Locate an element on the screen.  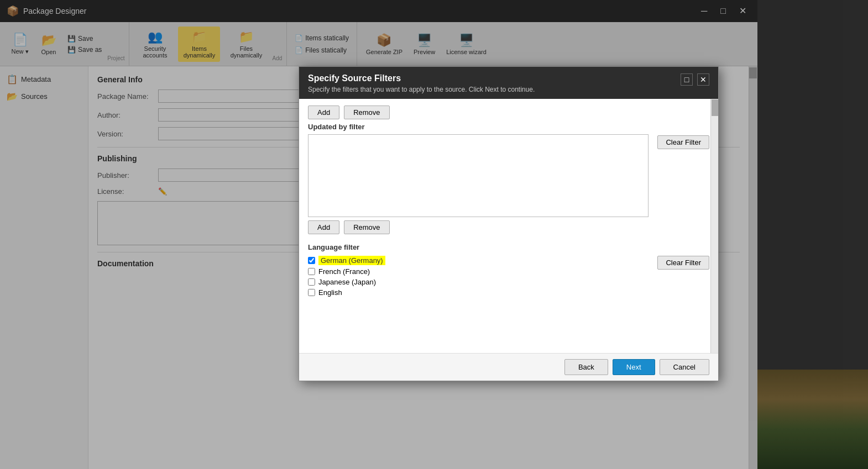
modal-title: Specify Source Filters is located at coordinates (421, 78).